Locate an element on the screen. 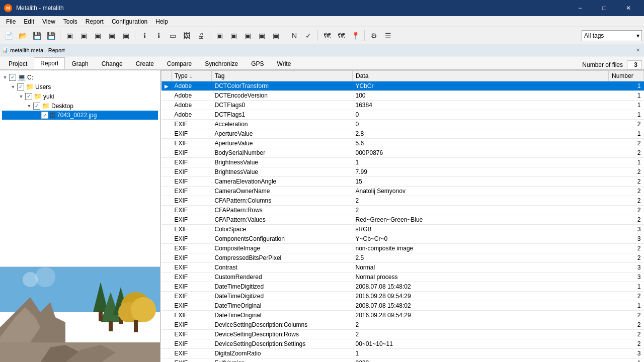  checkbox-yuki is located at coordinates (29, 97).